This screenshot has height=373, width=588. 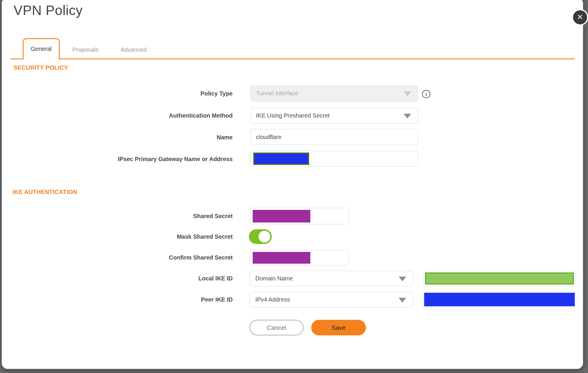 What do you see at coordinates (264, 237) in the screenshot?
I see `toggle-knob` at bounding box center [264, 237].